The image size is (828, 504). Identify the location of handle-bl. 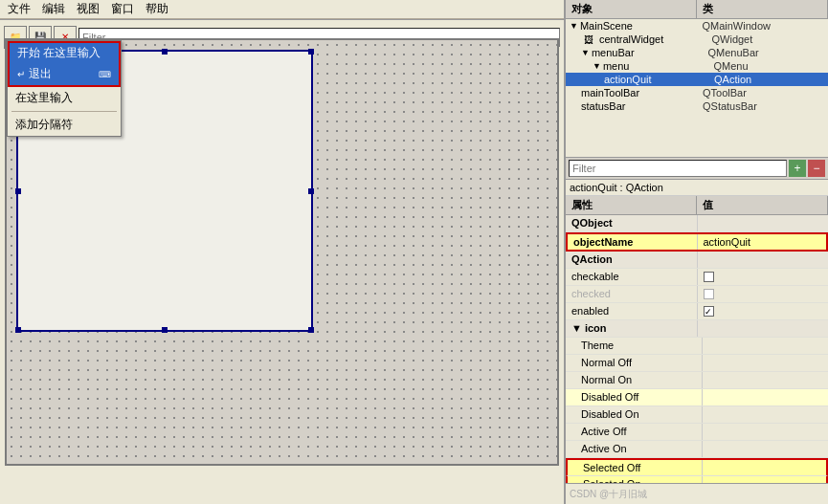
(18, 330).